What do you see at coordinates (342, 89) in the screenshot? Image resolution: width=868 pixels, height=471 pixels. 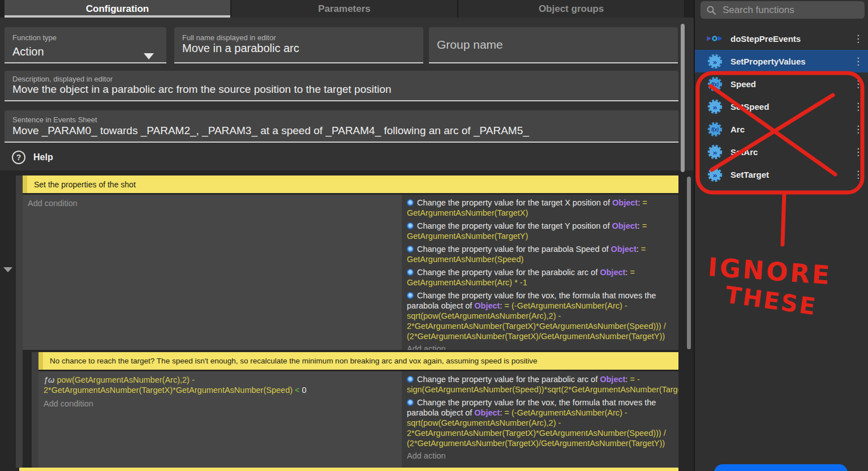 I see `description-input` at bounding box center [342, 89].